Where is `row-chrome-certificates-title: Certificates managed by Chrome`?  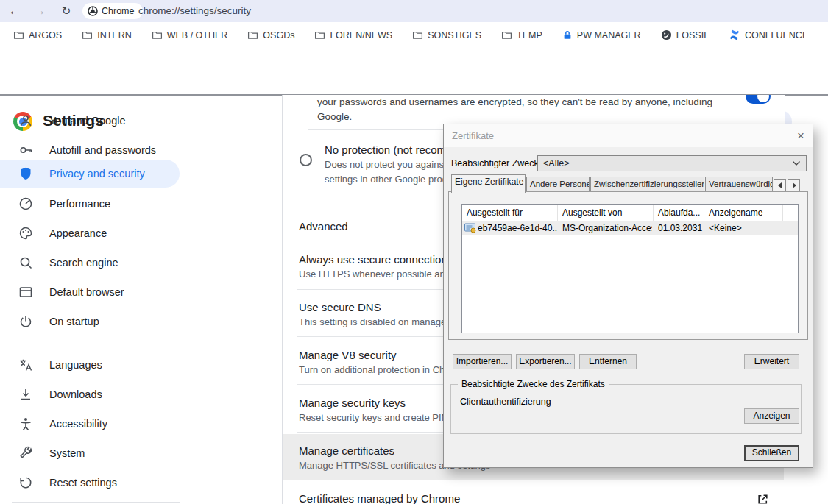 row-chrome-certificates-title: Certificates managed by Chrome is located at coordinates (380, 498).